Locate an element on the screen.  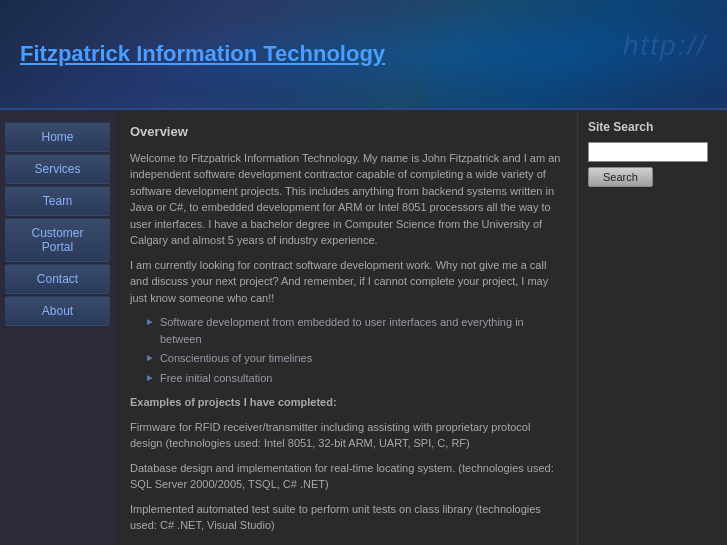
bullet-item-2: ► Conscientious of your timelines is located at coordinates (354, 358).